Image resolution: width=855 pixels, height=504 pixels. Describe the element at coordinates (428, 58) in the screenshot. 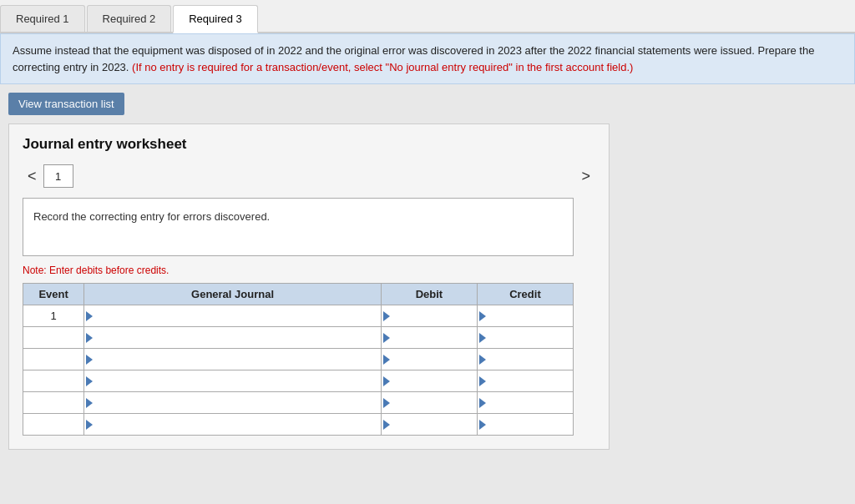

I see `info-box: Assume instead that the equipment was di…` at that location.